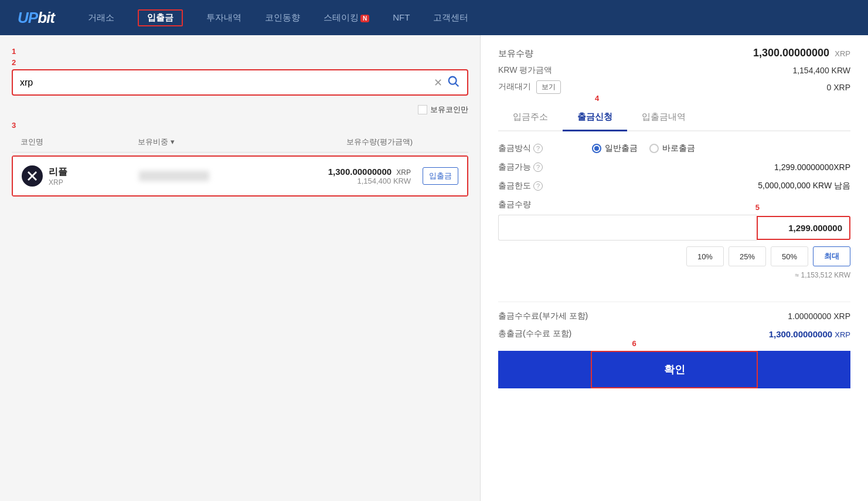 Image resolution: width=868 pixels, height=501 pixels. Describe the element at coordinates (654, 148) in the screenshot. I see `radio-instant-circle` at that location.